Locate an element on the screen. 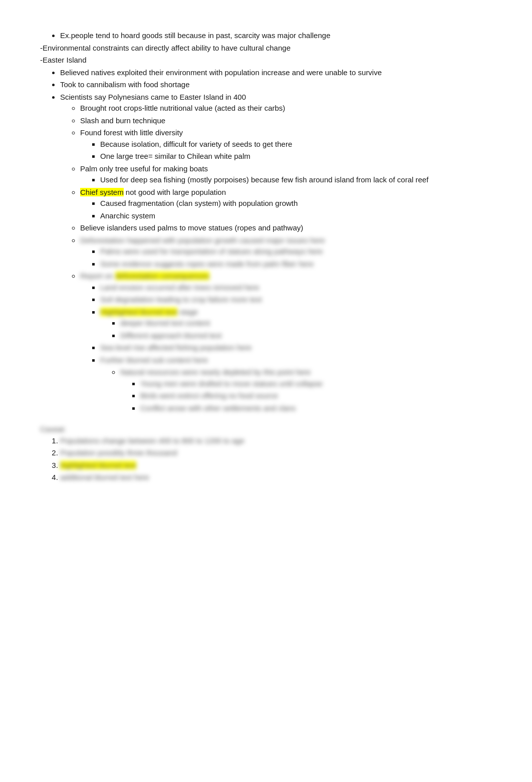 The image size is (532, 782). square-list-2: Used for deep sea fishing (mostly porpoi… is located at coordinates (291, 180).